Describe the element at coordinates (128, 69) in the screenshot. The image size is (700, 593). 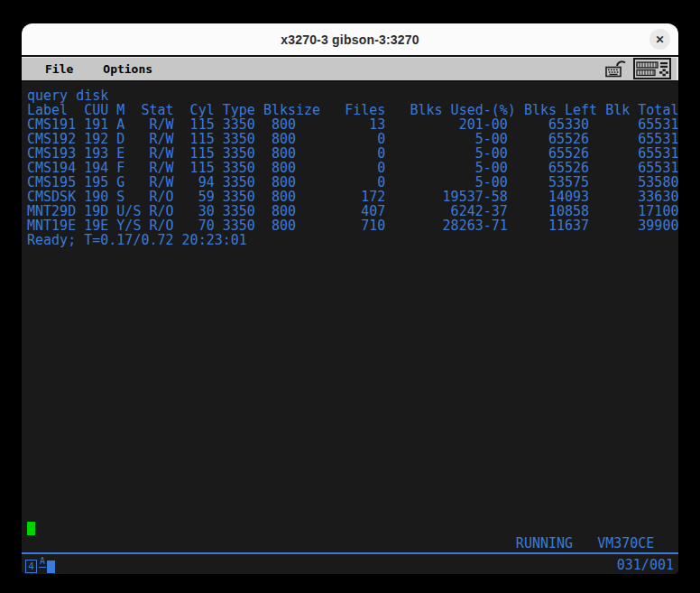
I see `menu-options: Options` at that location.